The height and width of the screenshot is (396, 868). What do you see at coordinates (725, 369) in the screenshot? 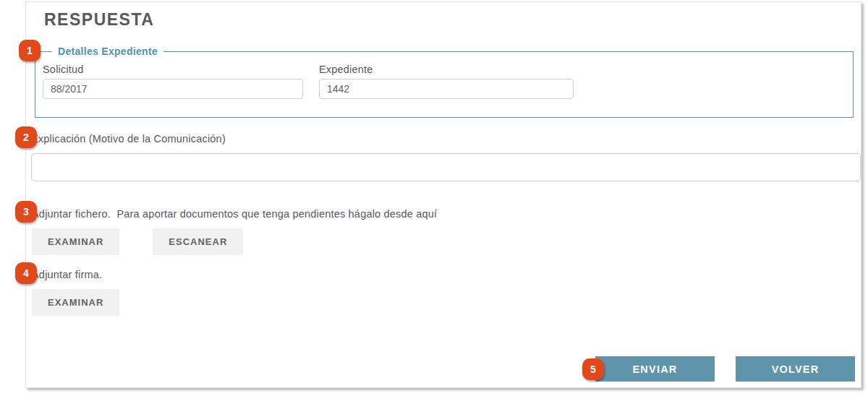
I see `footer-actions: ENVIAR VOLVER` at bounding box center [725, 369].